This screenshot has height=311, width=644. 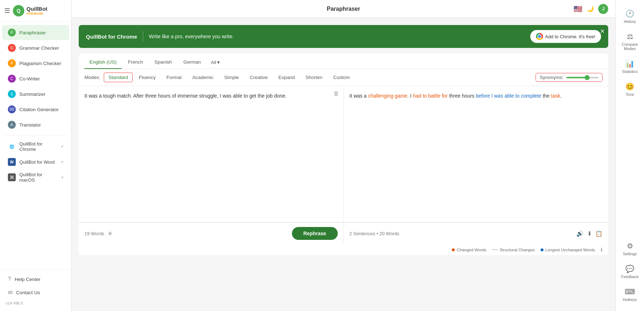 I want to click on paraphraser-icon: P, so click(x=12, y=33).